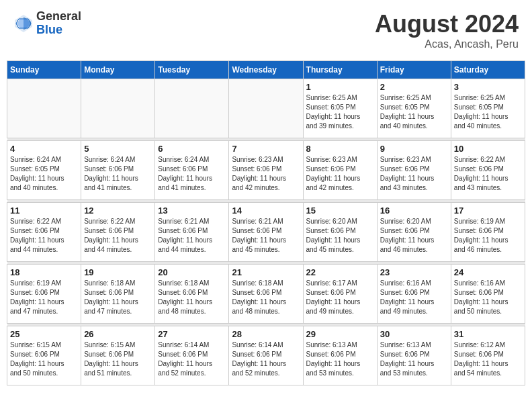 The image size is (532, 411). What do you see at coordinates (488, 356) in the screenshot?
I see `calendar-cell: 31Sunrise: 6:12 AM Sunset: 6:06 PM Dayli…` at bounding box center [488, 356].